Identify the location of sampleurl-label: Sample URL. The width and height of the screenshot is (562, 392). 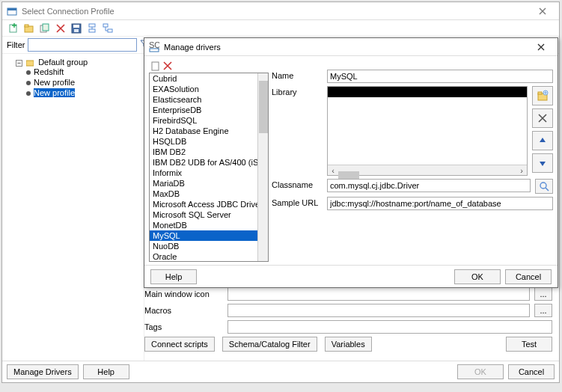
(297, 202).